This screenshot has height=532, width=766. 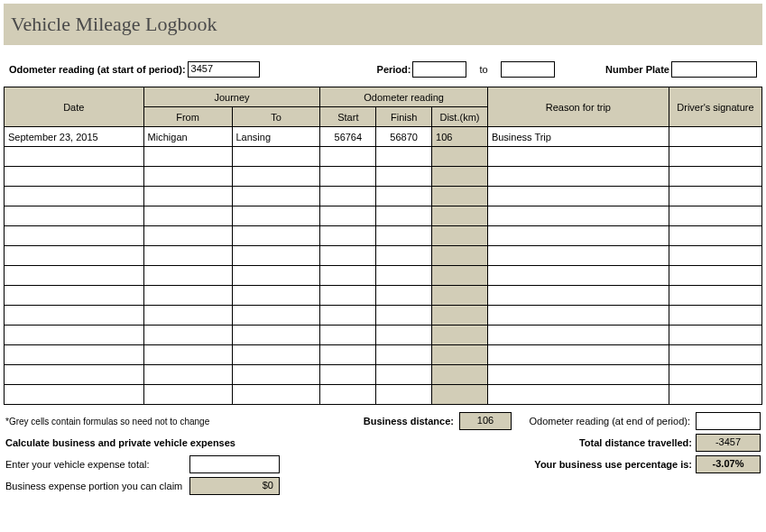 I want to click on cell-finish: 56870, so click(x=404, y=137).